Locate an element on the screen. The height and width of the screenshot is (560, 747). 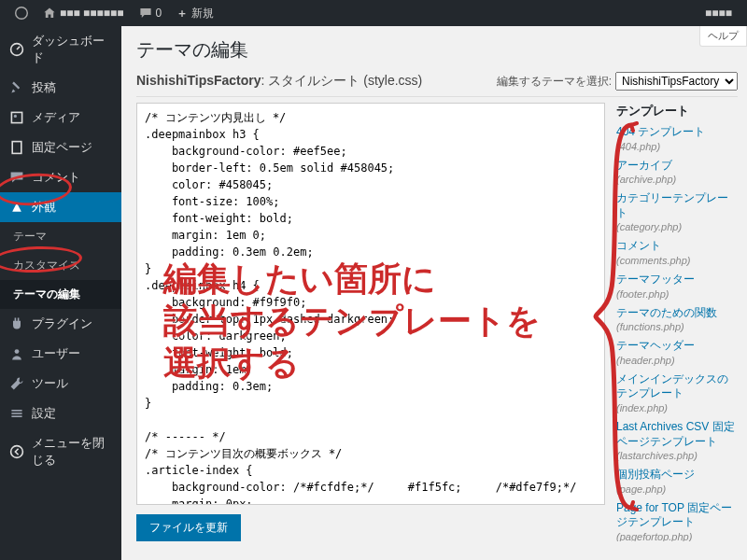
sidebar-label: 投稿 is located at coordinates (44, 88).